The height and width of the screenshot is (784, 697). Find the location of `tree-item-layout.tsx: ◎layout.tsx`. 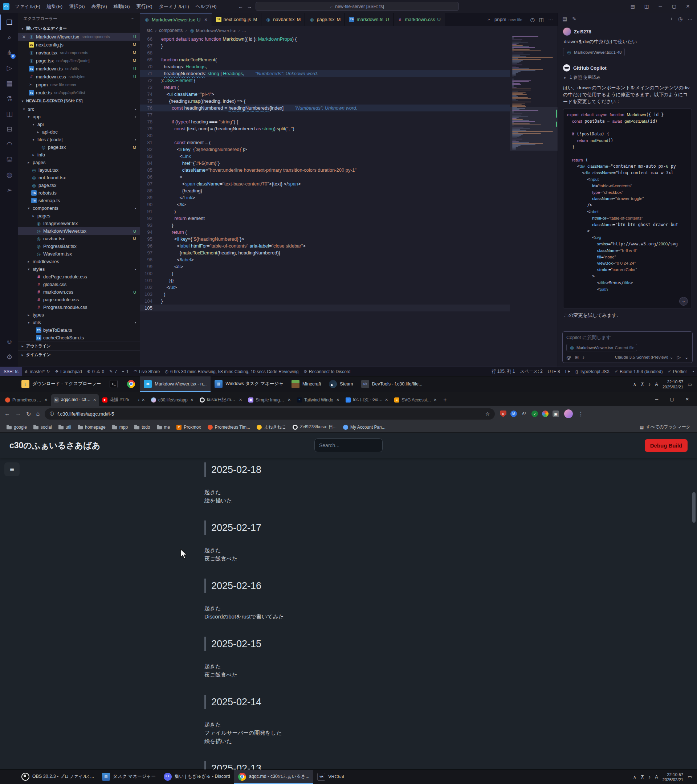

tree-item-layout.tsx: ◎layout.tsx is located at coordinates (79, 170).